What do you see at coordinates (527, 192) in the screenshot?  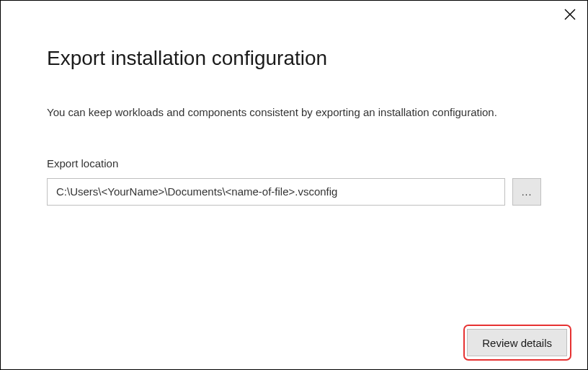 I see `browse-button: ...` at bounding box center [527, 192].